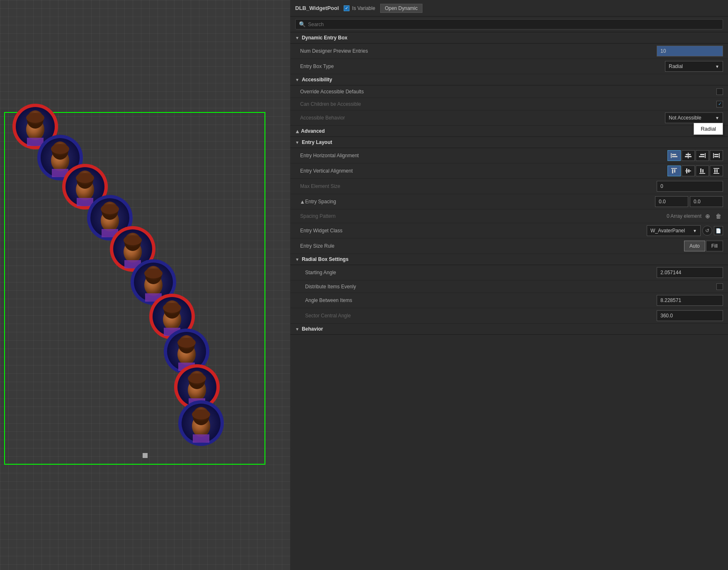 The height and width of the screenshot is (570, 728). What do you see at coordinates (325, 38) in the screenshot?
I see `dynamic-entry-box-title: Dynamic Entry Box` at bounding box center [325, 38].